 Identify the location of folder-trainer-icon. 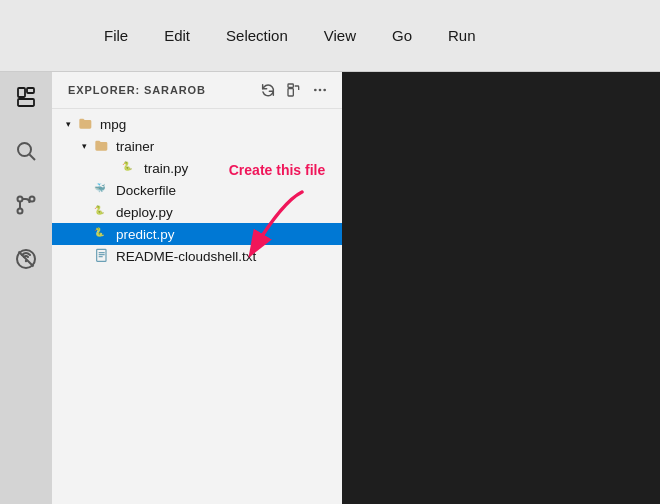
(102, 146).